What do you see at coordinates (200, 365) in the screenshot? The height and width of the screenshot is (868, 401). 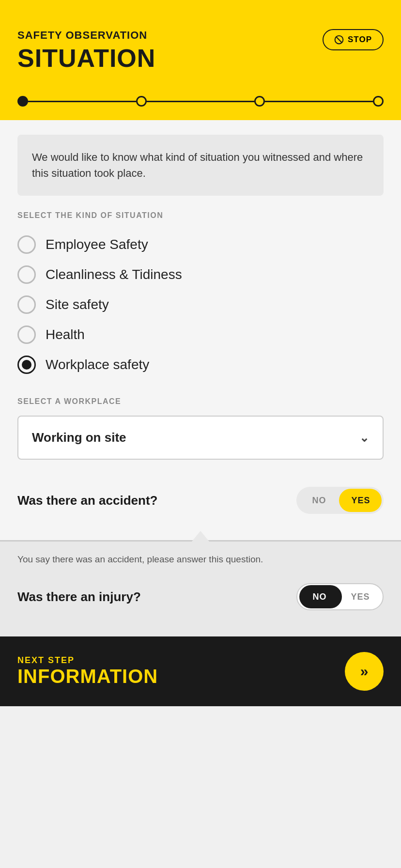 I see `radio-option-workplace-safety: Workplace safety` at bounding box center [200, 365].